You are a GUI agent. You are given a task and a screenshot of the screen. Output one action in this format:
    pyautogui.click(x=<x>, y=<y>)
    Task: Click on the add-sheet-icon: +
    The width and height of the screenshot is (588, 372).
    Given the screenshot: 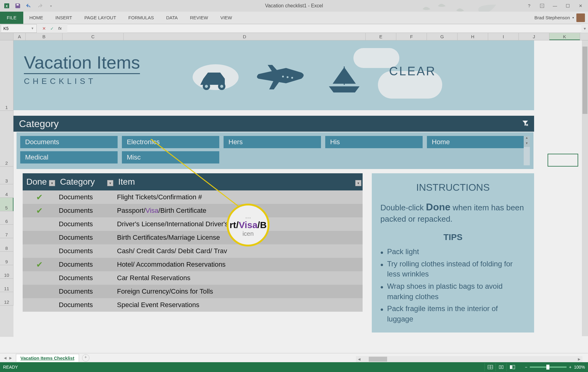 What is the action you would take?
    pyautogui.click(x=86, y=358)
    